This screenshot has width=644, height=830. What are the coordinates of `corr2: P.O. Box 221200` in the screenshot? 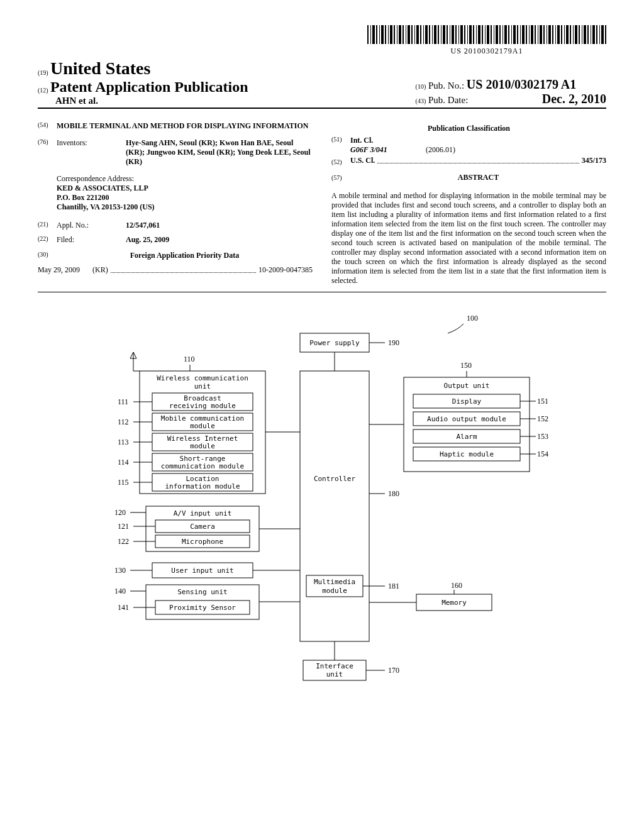 It's located at (83, 197).